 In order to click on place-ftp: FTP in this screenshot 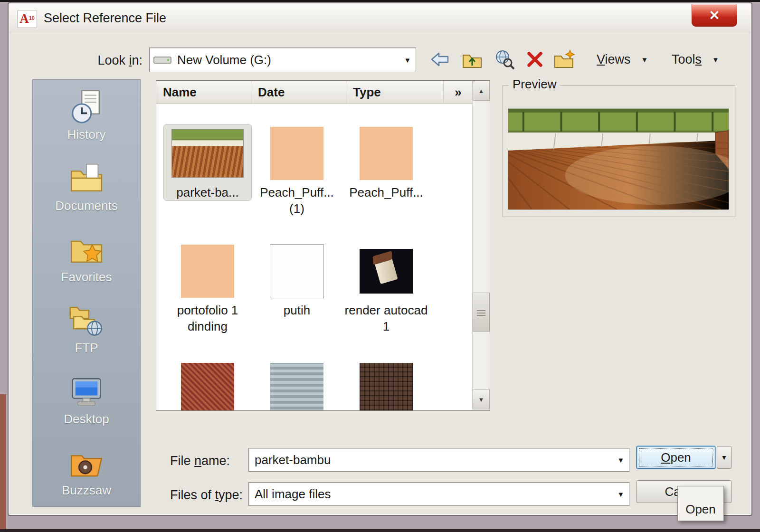, I will do `click(86, 329)`.